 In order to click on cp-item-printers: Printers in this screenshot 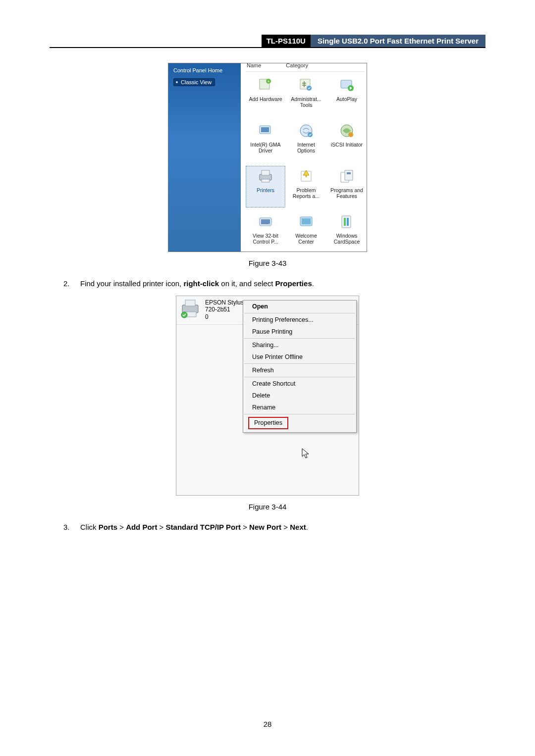, I will do `click(266, 187)`.